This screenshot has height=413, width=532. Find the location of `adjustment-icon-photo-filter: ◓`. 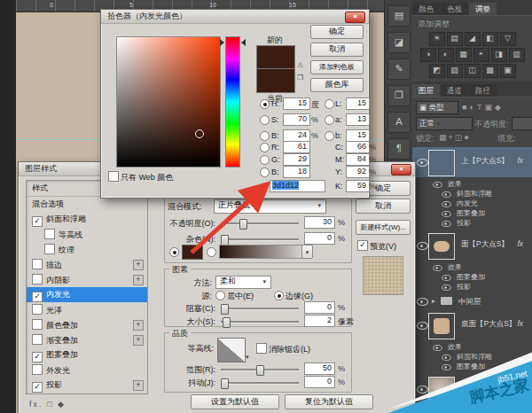

adjustment-icon-photo-filter: ◓ is located at coordinates (481, 55).